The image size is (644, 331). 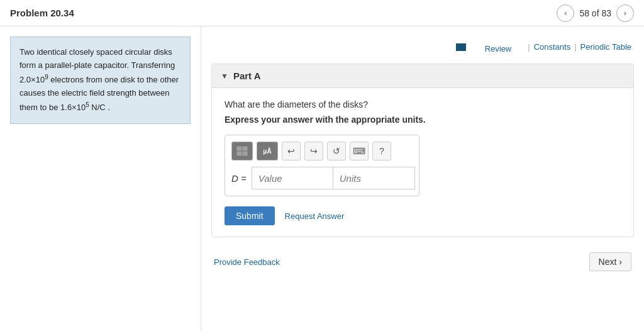 I want to click on reset-button: ↺, so click(x=336, y=151).